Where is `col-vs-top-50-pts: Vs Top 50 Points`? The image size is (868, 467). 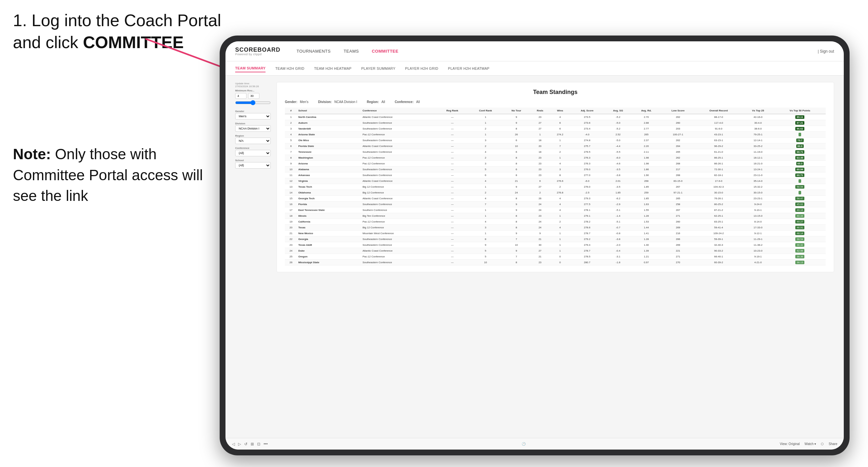 col-vs-top-50-pts: Vs Top 50 Points is located at coordinates (800, 111).